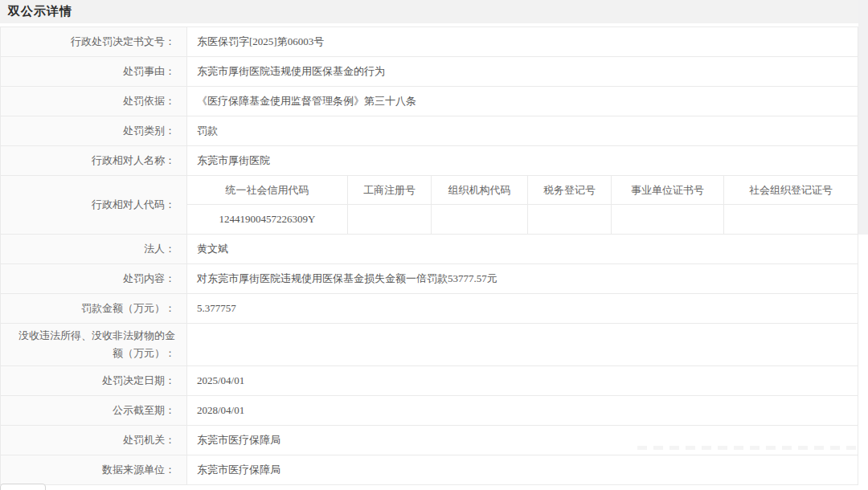  What do you see at coordinates (429, 42) in the screenshot?
I see `table-row-decision-number: 行政处罚决定书文号： 东医保罚字[2025]第06003号` at bounding box center [429, 42].